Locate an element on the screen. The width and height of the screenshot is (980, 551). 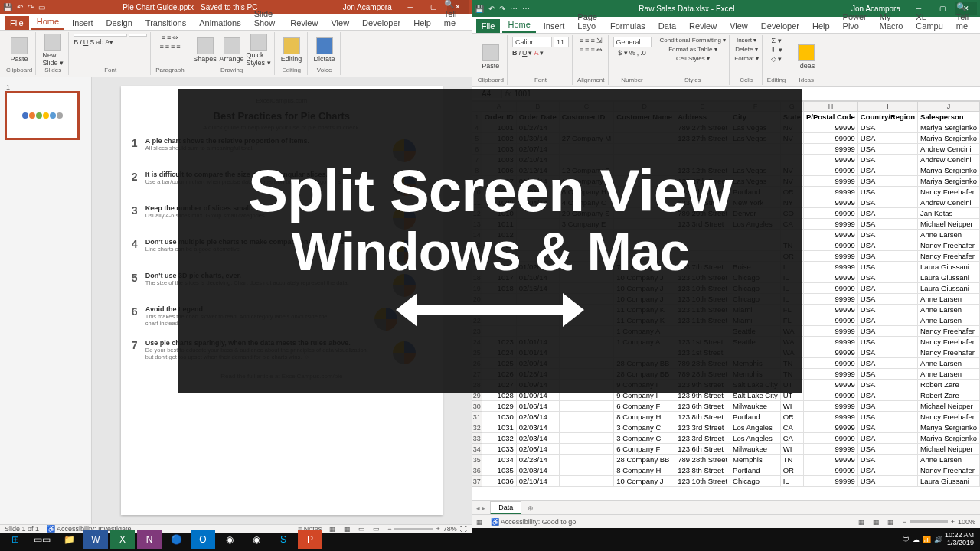
xl-redo-icon: ↷ is located at coordinates (502, 9).